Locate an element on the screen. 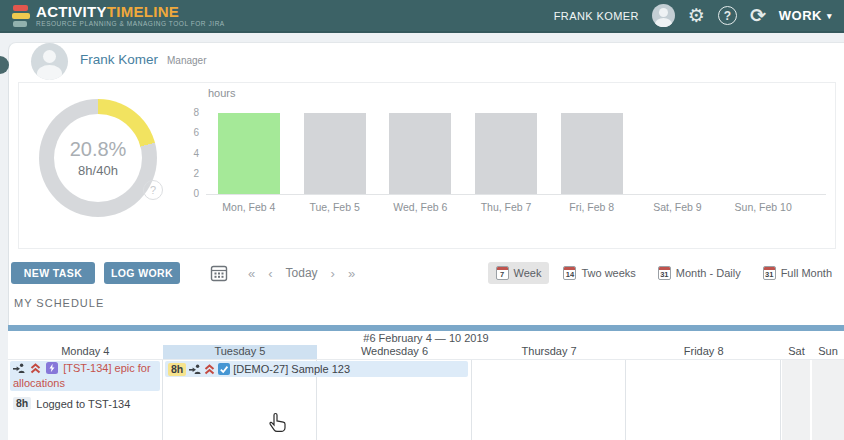 The height and width of the screenshot is (440, 844). x-tick-label: Sun, Feb 10 is located at coordinates (763, 207).